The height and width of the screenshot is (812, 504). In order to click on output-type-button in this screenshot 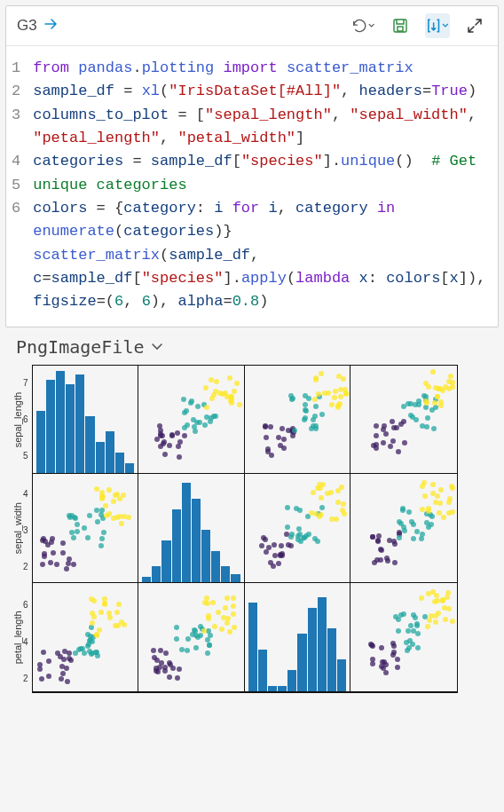, I will do `click(437, 26)`.